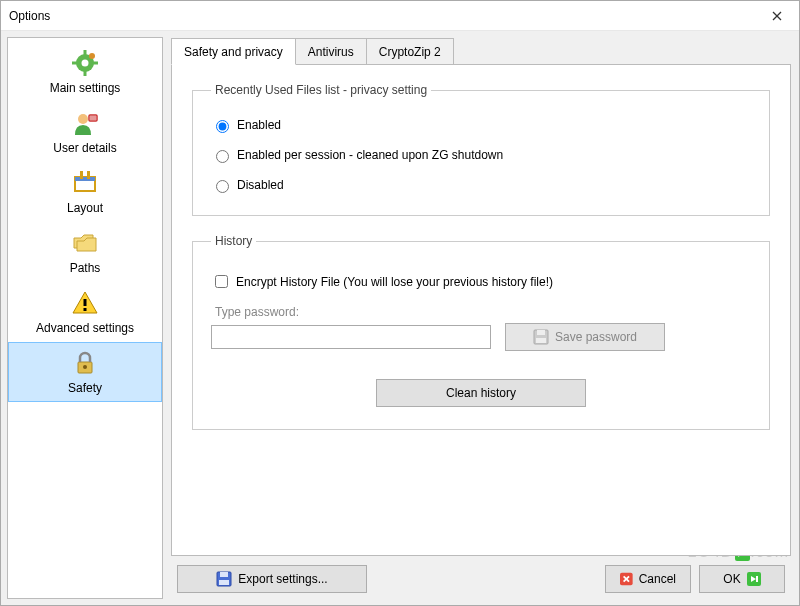  I want to click on tab-safety-privacy: Safety and privacy, so click(234, 52).